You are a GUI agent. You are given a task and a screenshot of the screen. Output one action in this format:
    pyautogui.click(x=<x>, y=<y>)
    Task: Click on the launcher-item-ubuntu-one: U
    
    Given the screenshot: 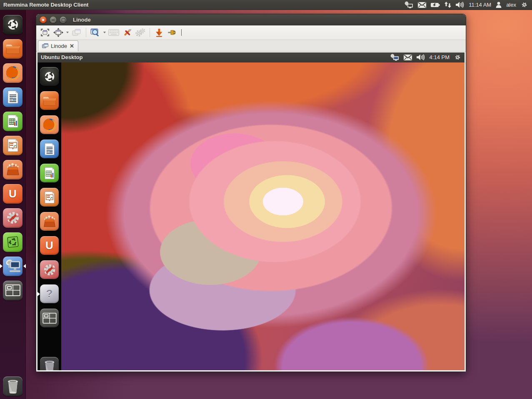 What is the action you would take?
    pyautogui.click(x=13, y=194)
    